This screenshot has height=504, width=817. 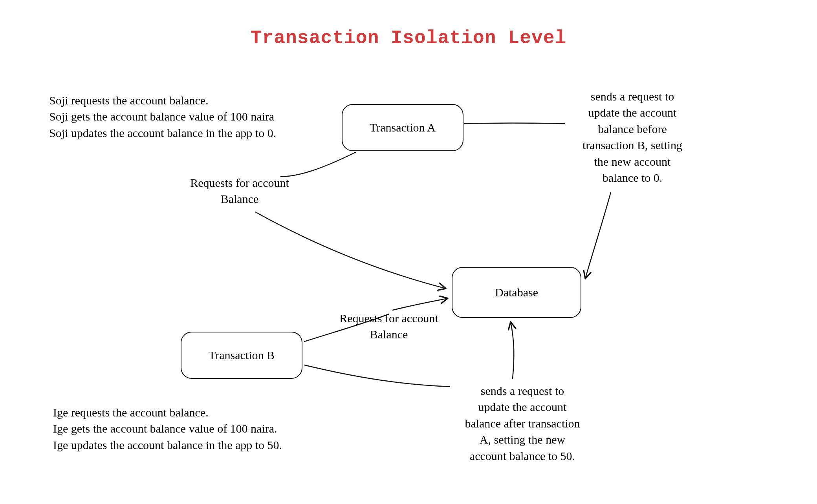 I want to click on narration-a: Soji requests the account balance. Soji …, so click(x=192, y=117).